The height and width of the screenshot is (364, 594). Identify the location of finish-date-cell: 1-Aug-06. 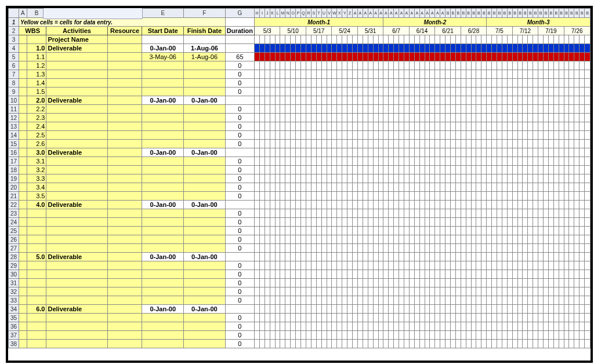
(205, 49).